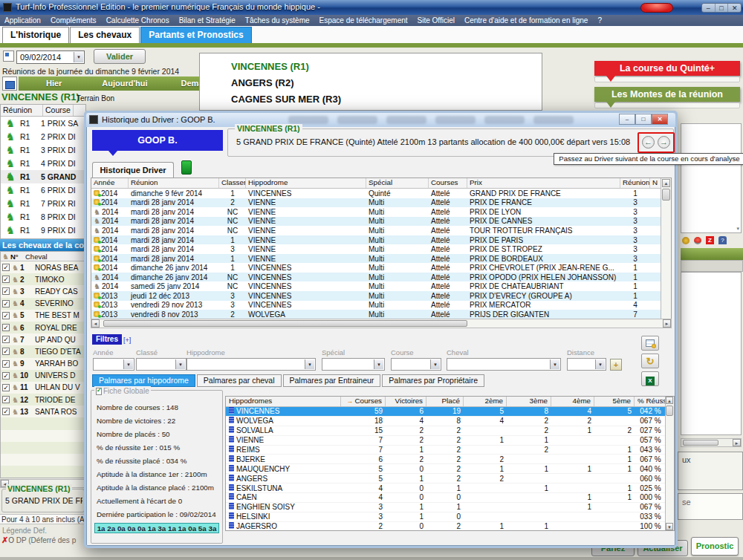  Describe the element at coordinates (667, 94) in the screenshot. I see `montes-banner: Les Montes de la réunion` at that location.